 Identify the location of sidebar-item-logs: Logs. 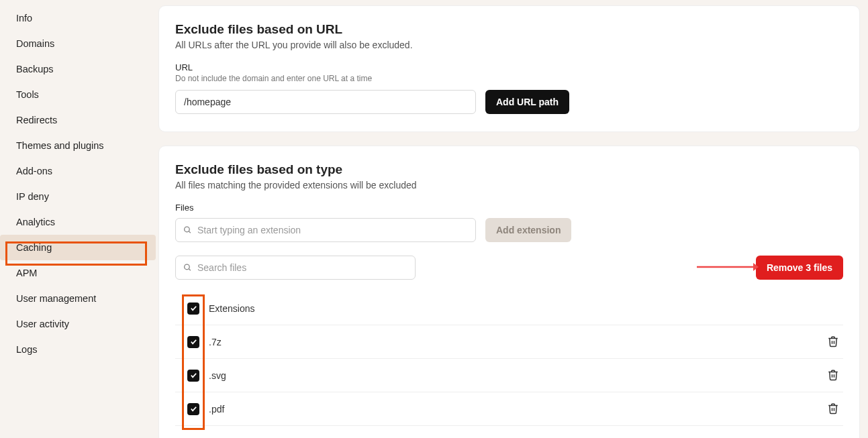
(78, 349).